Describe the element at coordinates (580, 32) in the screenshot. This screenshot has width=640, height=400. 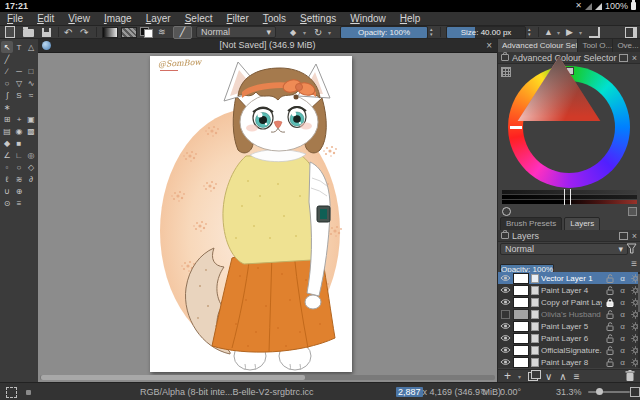
I see `wrap-caret-icon: ▾` at that location.